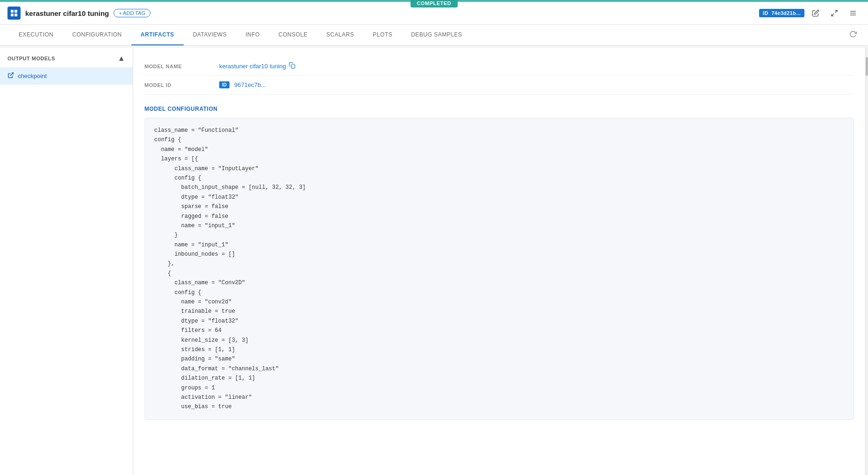  Describe the element at coordinates (816, 13) in the screenshot. I see `edit-button` at that location.